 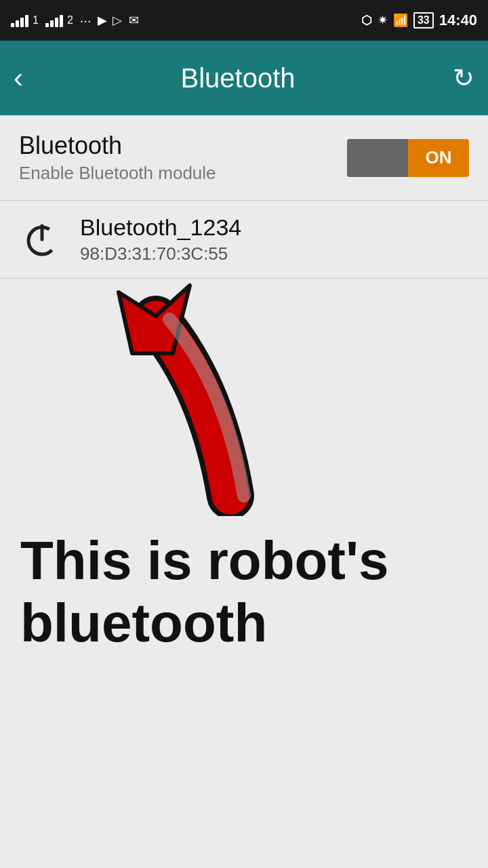 I want to click on battery-indicator: 33, so click(x=424, y=20).